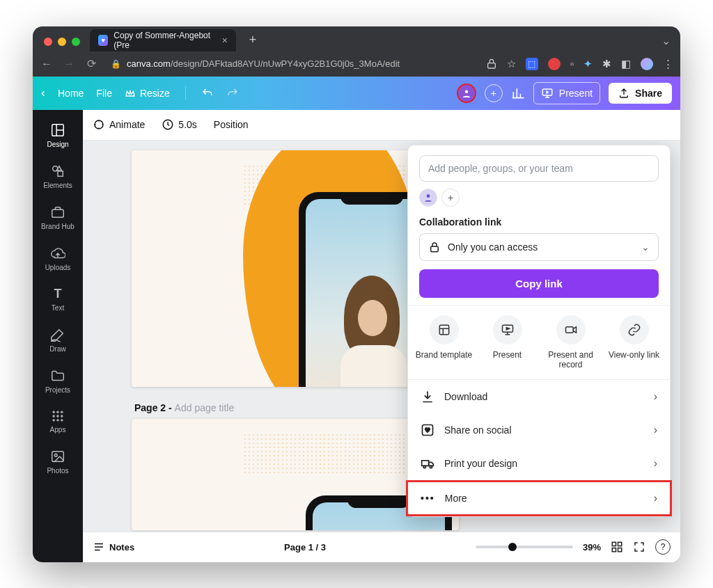  Describe the element at coordinates (567, 93) in the screenshot. I see `present-button: Present` at that location.